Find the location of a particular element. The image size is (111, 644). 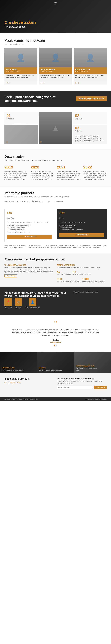

start-business-section: Wil je een bedrijf starten, maar heb je … is located at coordinates (55, 301).